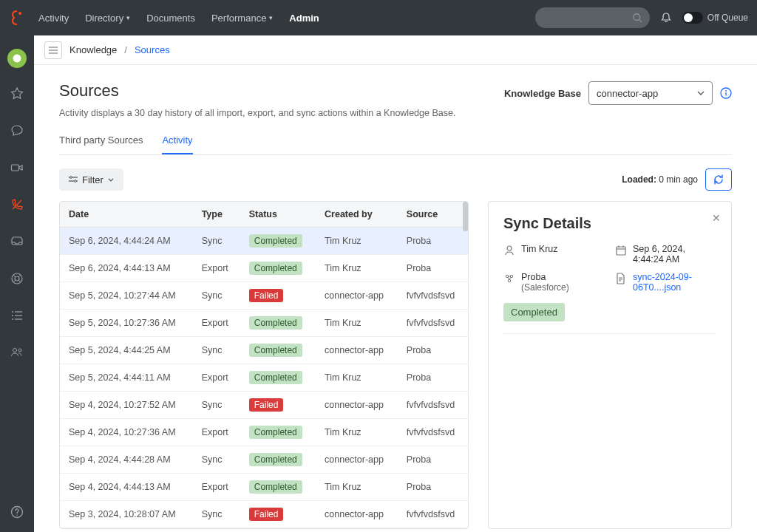  What do you see at coordinates (278, 214) in the screenshot?
I see `column-header: Status` at bounding box center [278, 214].